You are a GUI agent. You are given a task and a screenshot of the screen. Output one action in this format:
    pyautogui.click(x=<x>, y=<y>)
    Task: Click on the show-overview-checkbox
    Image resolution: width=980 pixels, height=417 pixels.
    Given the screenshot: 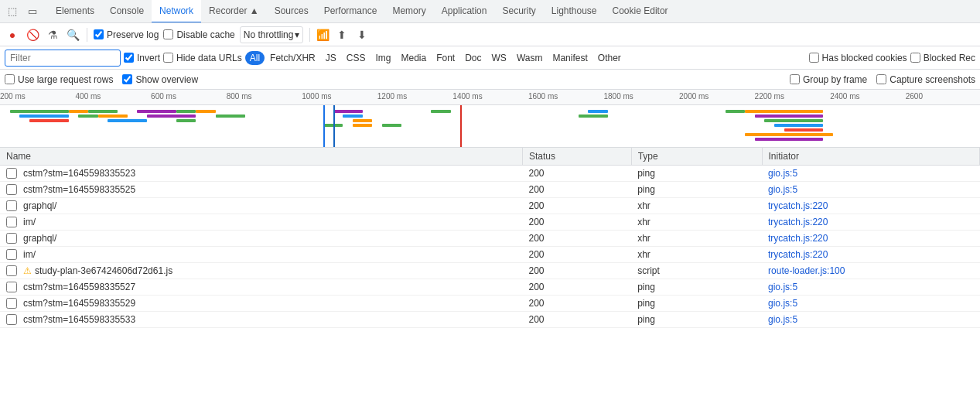 What is the action you would take?
    pyautogui.click(x=127, y=79)
    